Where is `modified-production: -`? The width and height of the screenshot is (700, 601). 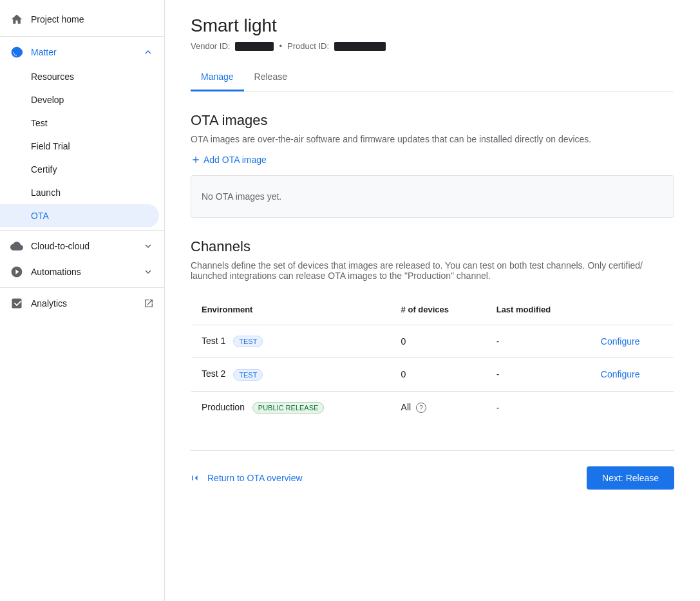
modified-production: - is located at coordinates (538, 407).